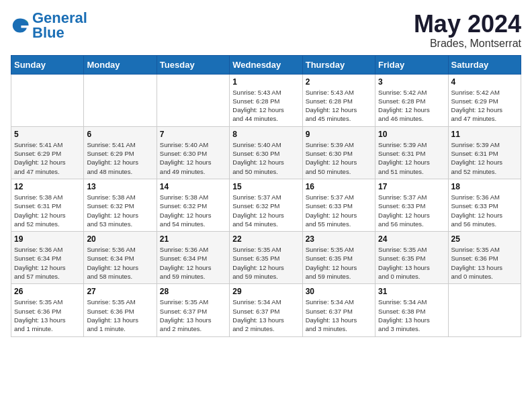 This screenshot has width=532, height=411. I want to click on day-number: 3, so click(411, 82).